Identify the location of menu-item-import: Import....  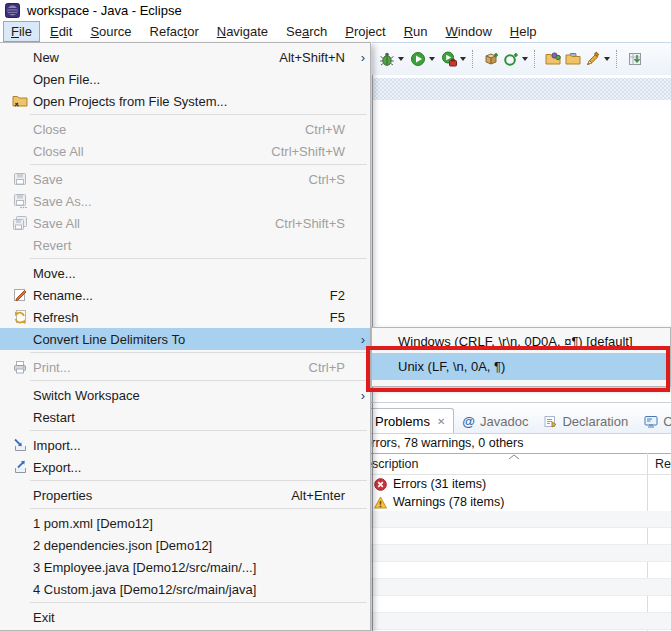
(185, 445).